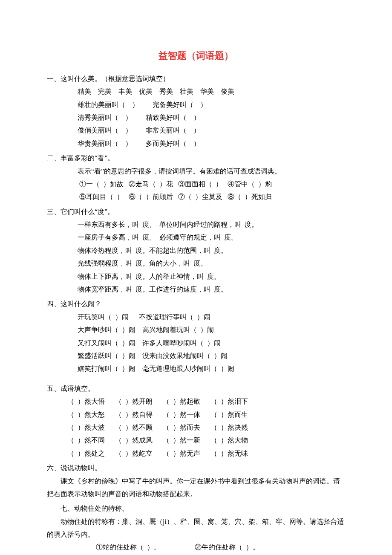 Image resolution: width=392 pixels, height=555 pixels. I want to click on page-title: 益智题（词语题）, so click(196, 56).